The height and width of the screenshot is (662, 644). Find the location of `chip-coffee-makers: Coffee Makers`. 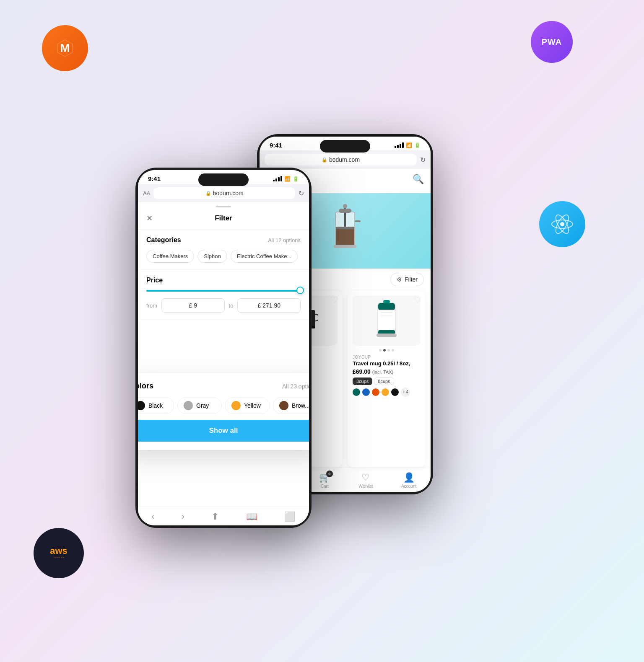

chip-coffee-makers: Coffee Makers is located at coordinates (170, 256).